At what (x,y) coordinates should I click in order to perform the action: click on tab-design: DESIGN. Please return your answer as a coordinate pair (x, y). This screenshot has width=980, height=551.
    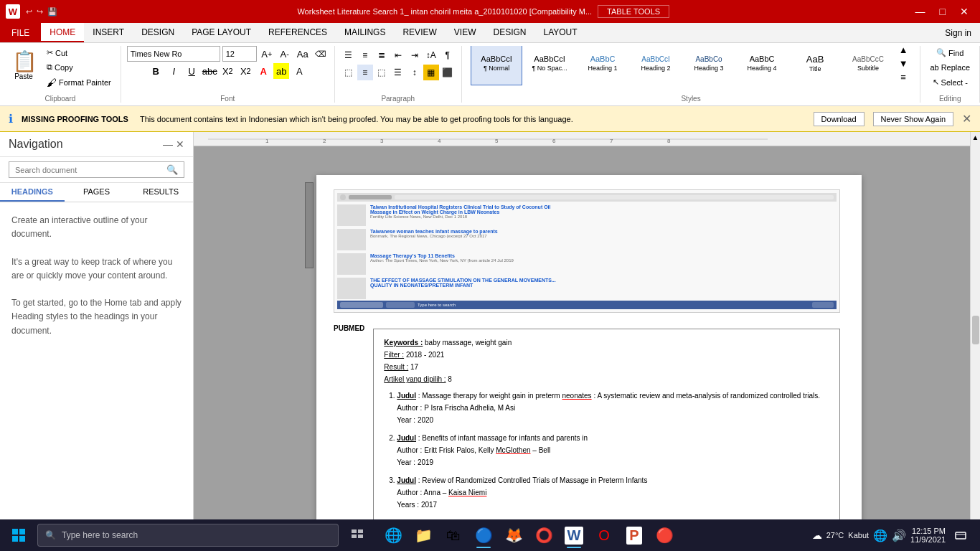
    Looking at the image, I should click on (158, 33).